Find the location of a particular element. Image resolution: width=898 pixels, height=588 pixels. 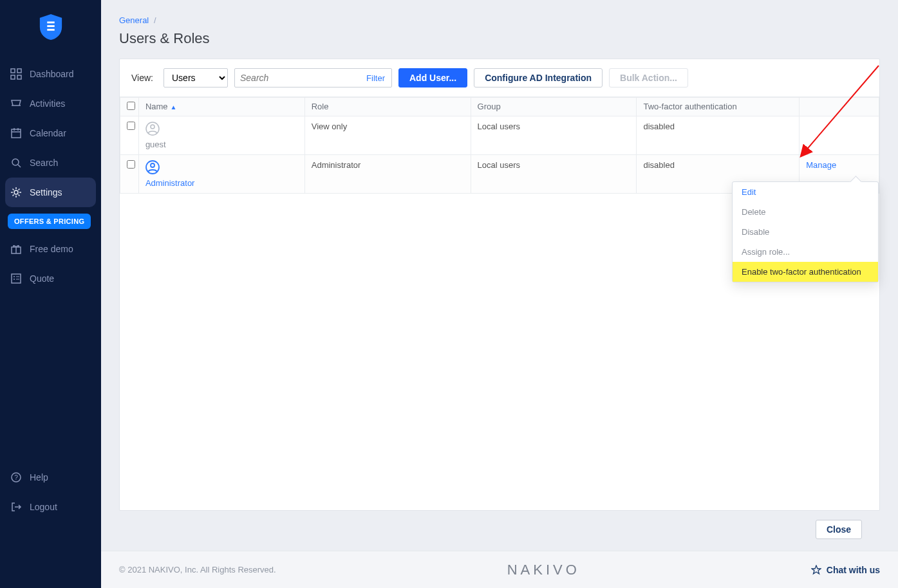

breadcrumb: General / is located at coordinates (500, 21).